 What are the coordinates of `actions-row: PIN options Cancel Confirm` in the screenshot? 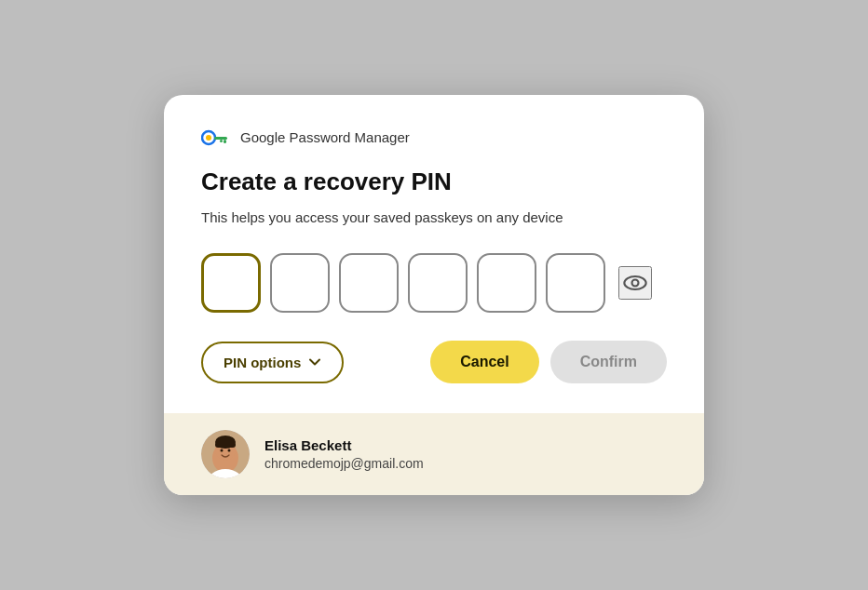 It's located at (434, 362).